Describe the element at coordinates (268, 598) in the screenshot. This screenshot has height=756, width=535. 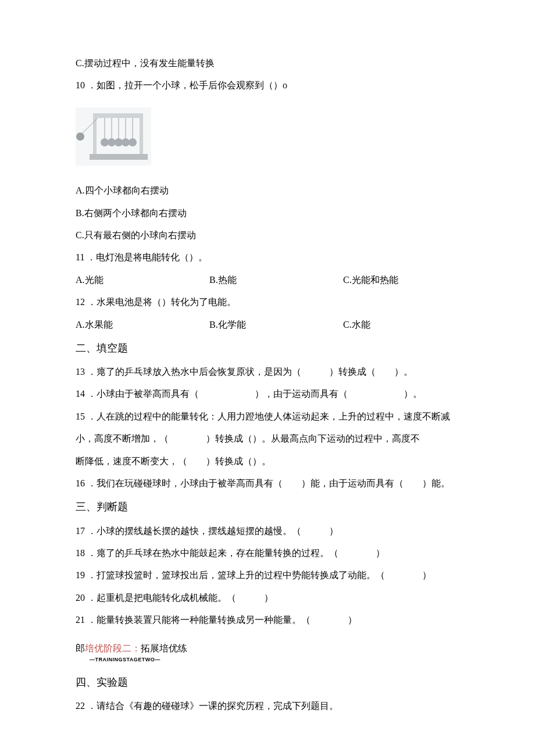
I see `q20: 20 ．起重机是把电能转化成机械能。（ ）` at that location.